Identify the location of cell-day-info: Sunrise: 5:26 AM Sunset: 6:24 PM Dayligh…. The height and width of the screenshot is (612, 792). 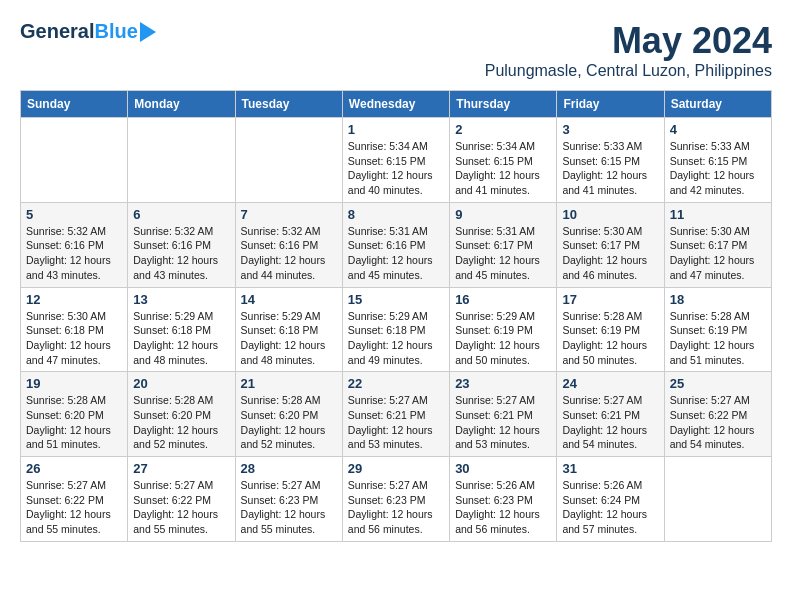
(610, 508).